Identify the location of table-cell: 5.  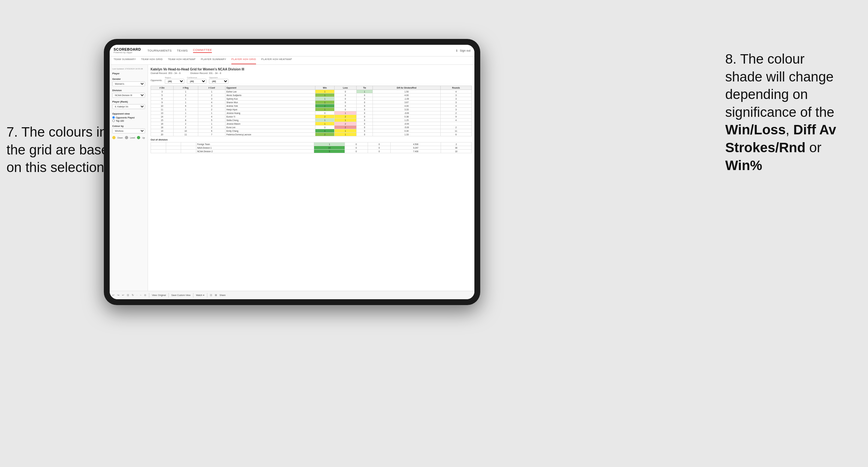
(212, 120).